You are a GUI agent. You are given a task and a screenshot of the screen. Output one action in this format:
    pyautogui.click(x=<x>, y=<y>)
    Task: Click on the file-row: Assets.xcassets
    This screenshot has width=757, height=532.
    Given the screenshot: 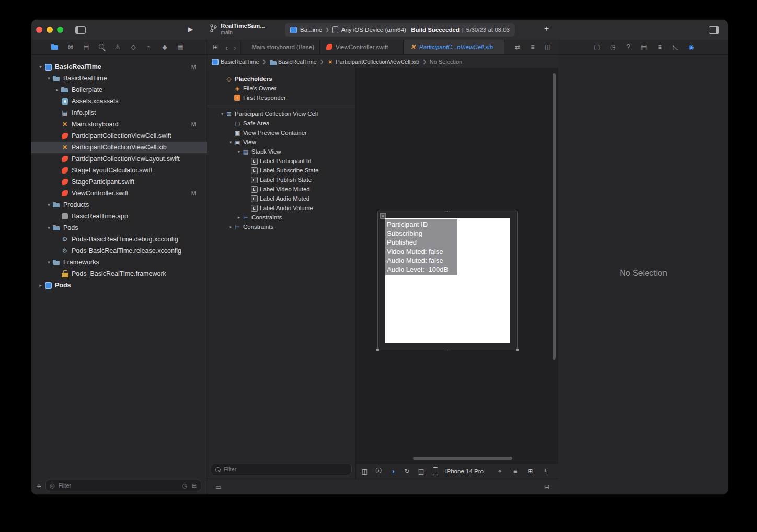 What is the action you would take?
    pyautogui.click(x=119, y=101)
    